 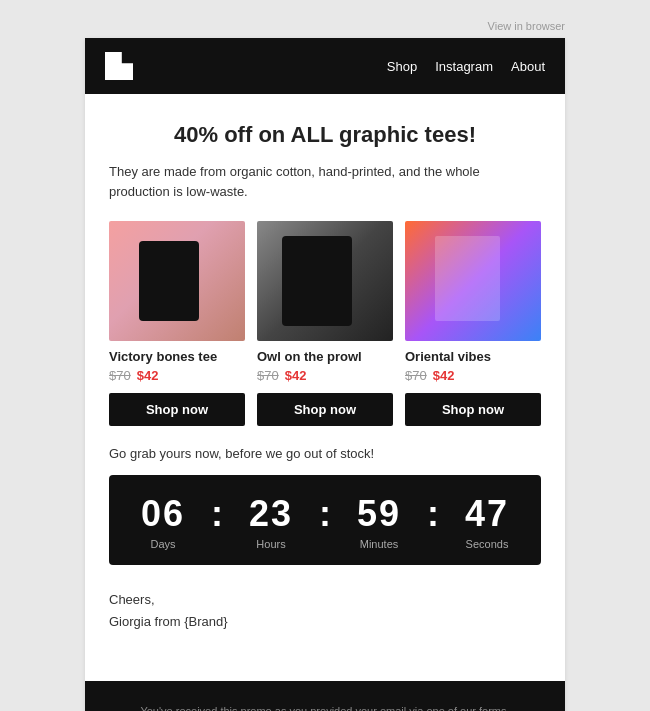 What do you see at coordinates (162, 544) in the screenshot?
I see `countdown-days-label: Days` at bounding box center [162, 544].